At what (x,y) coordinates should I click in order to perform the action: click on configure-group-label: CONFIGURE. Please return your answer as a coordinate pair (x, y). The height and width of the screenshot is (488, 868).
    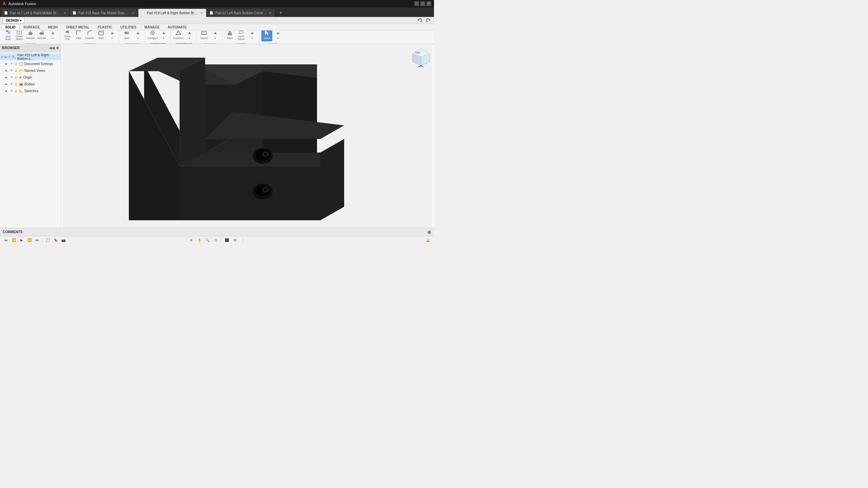
    Looking at the image, I should click on (158, 43).